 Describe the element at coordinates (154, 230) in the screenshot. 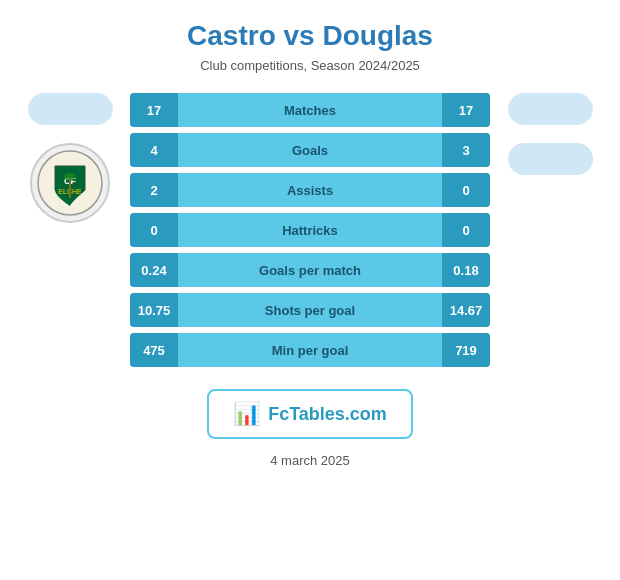

I see `stat-left-value: 0` at that location.